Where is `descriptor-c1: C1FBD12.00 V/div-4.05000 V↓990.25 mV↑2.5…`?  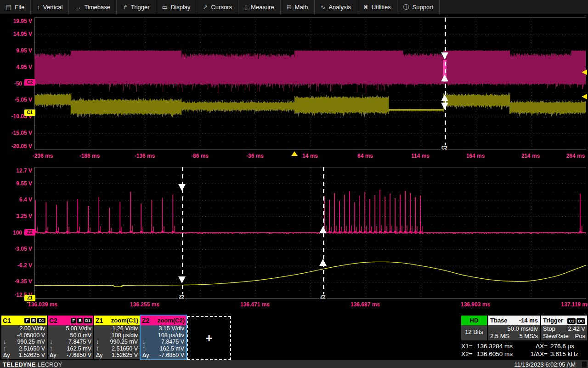
descriptor-c1: C1FBD12.00 V/div-4.05000 V↓990.25 mV↑2.5… is located at coordinates (24, 338).